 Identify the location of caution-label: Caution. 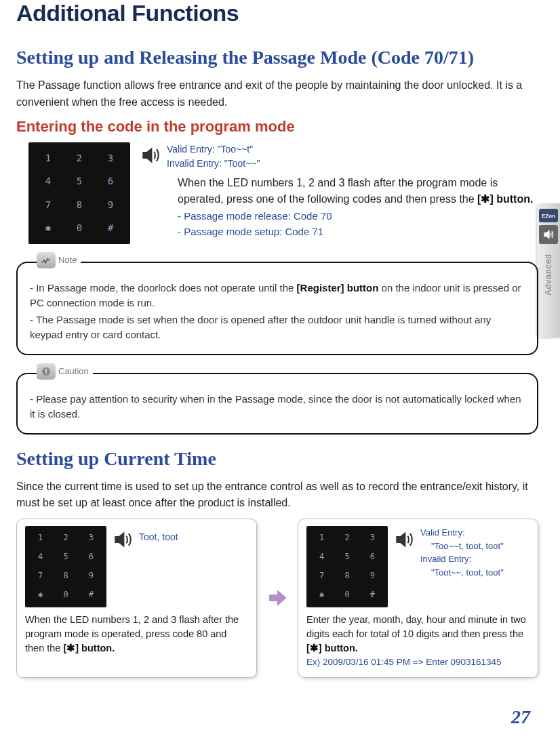
(73, 371).